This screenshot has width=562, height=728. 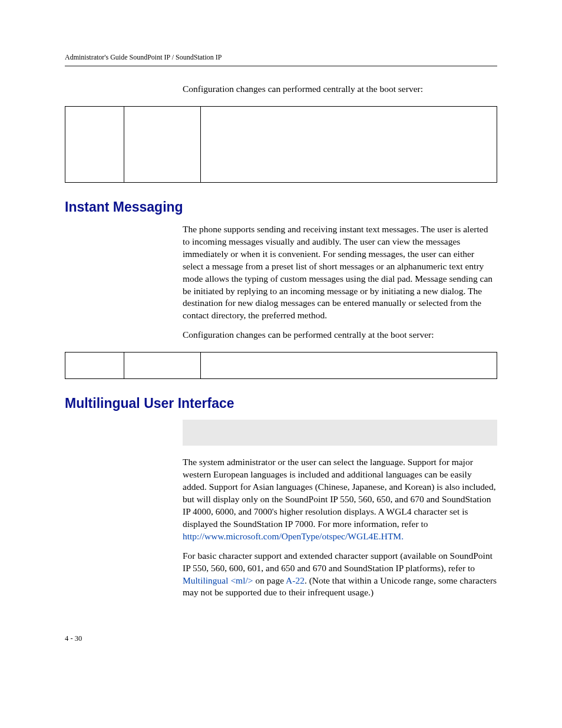 What do you see at coordinates (340, 335) in the screenshot?
I see `im-paragraph-2: Configuration changes can be performed c…` at bounding box center [340, 335].